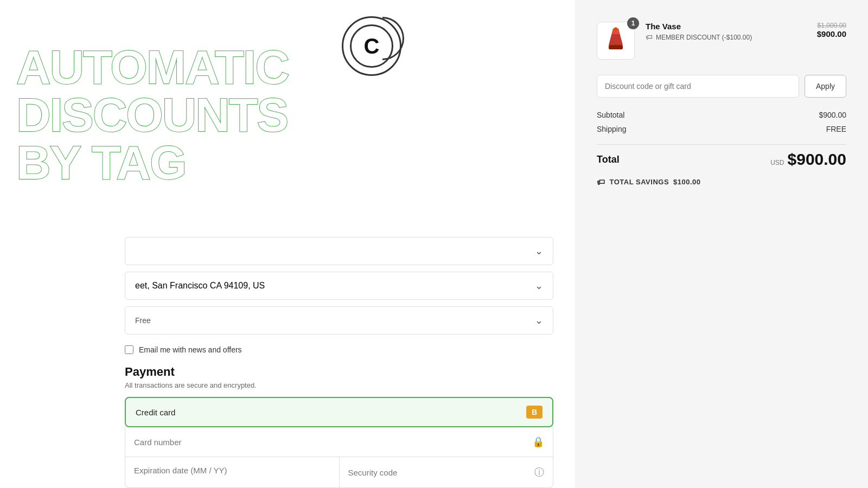 Image resolution: width=868 pixels, height=488 pixels. What do you see at coordinates (722, 129) in the screenshot?
I see `shipping-line: Shipping FREE` at bounding box center [722, 129].